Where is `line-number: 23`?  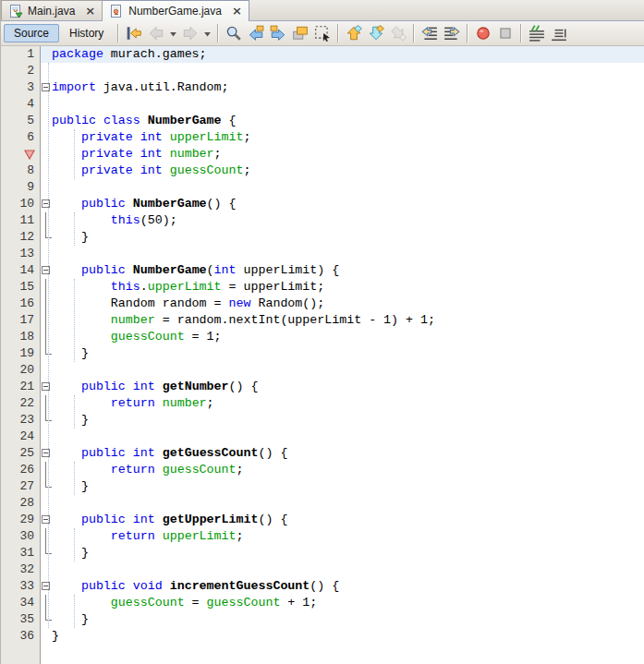
line-number: 23 is located at coordinates (20, 420).